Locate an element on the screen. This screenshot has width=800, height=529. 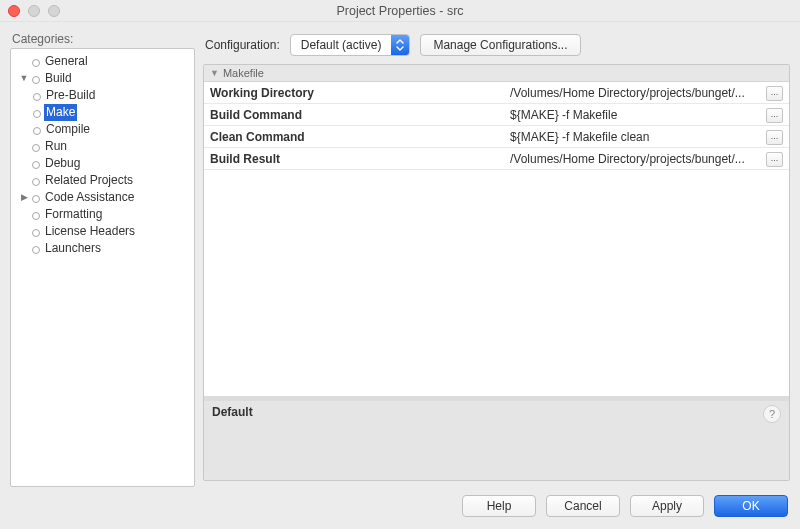
chevron-right-icon: ▶ is located at coordinates (24, 198).